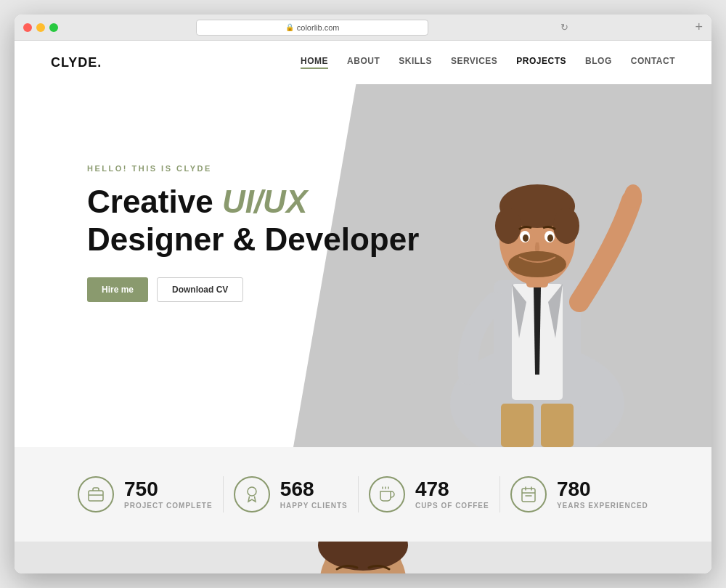 The image size is (726, 588). Describe the element at coordinates (452, 505) in the screenshot. I see `stat-label-coffee: CUPS OF COFFEE` at that location.